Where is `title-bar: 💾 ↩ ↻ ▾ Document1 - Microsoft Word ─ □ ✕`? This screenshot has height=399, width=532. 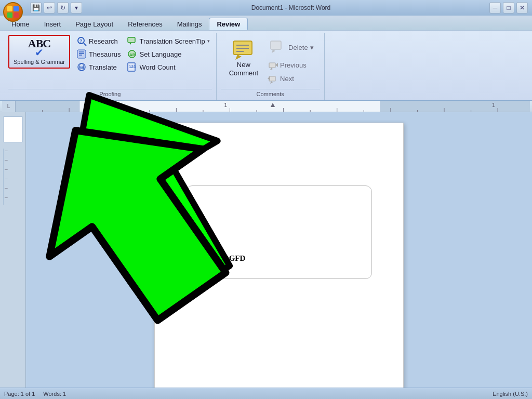 title-bar: 💾 ↩ ↻ ▾ Document1 - Microsoft Word ─ □ ✕ is located at coordinates (266, 8).